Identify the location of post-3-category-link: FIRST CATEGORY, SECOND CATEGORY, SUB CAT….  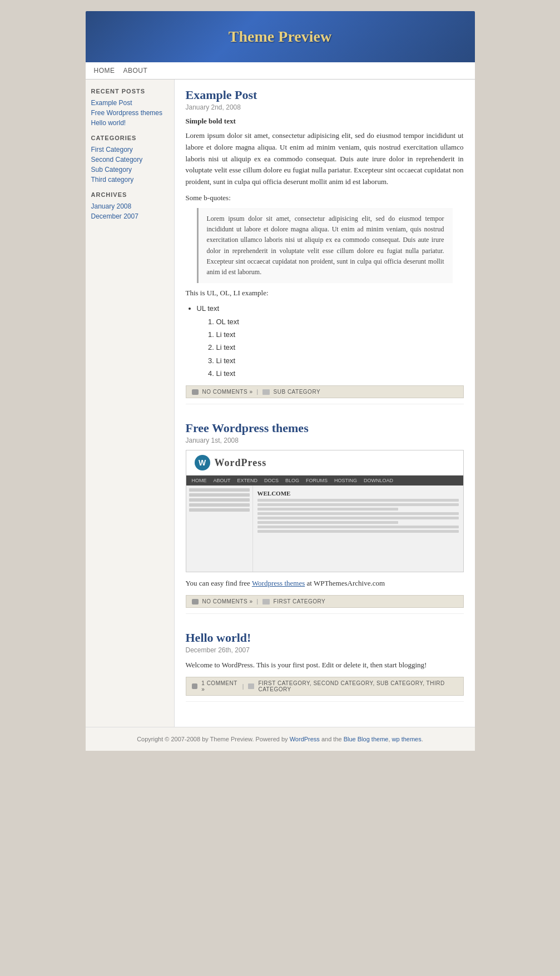
(358, 686).